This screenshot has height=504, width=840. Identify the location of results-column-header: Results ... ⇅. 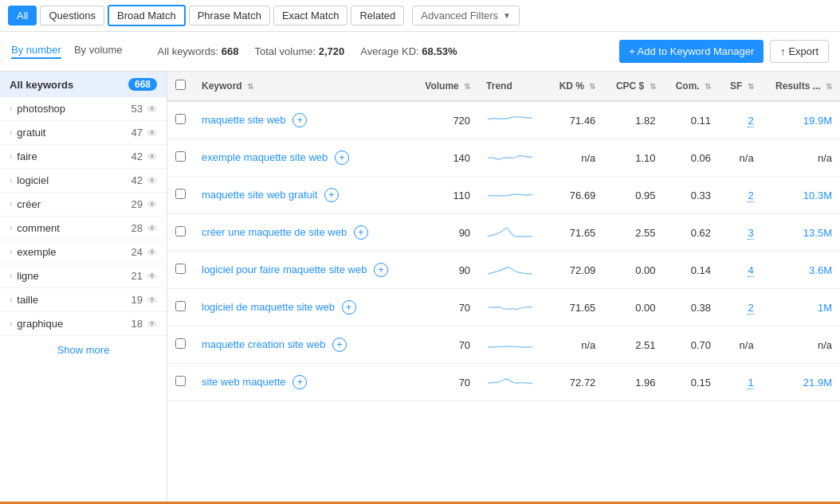
(801, 86).